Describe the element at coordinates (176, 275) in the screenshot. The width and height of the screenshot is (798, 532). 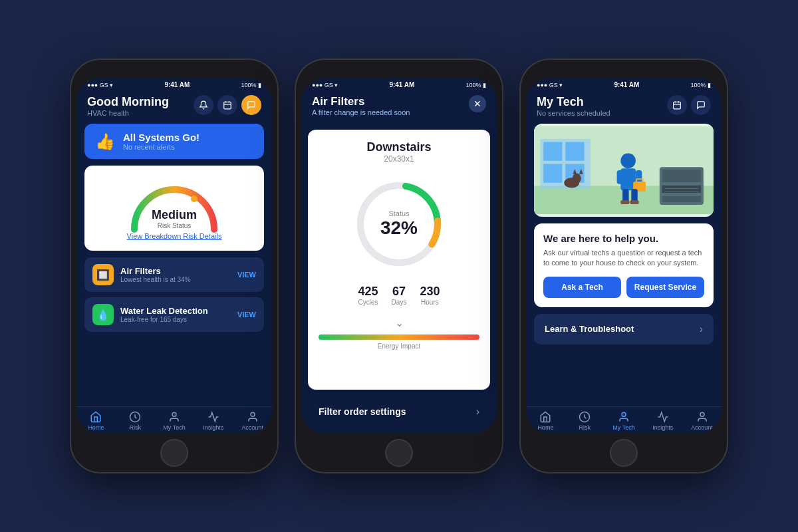
I see `air-filter-text: Air Filters Lowest health is at 34%` at that location.